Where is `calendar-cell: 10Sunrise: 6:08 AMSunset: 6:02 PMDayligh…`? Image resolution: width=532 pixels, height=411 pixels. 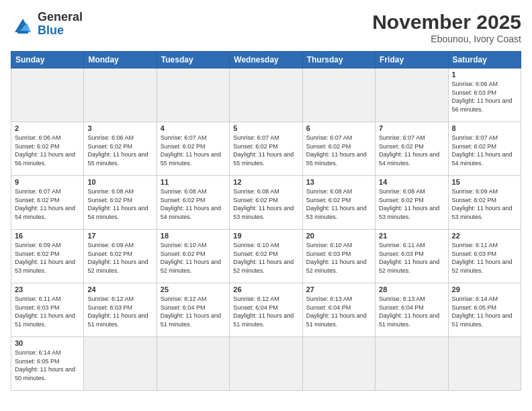 calendar-cell: 10Sunrise: 6:08 AMSunset: 6:02 PMDayligh… is located at coordinates (120, 203).